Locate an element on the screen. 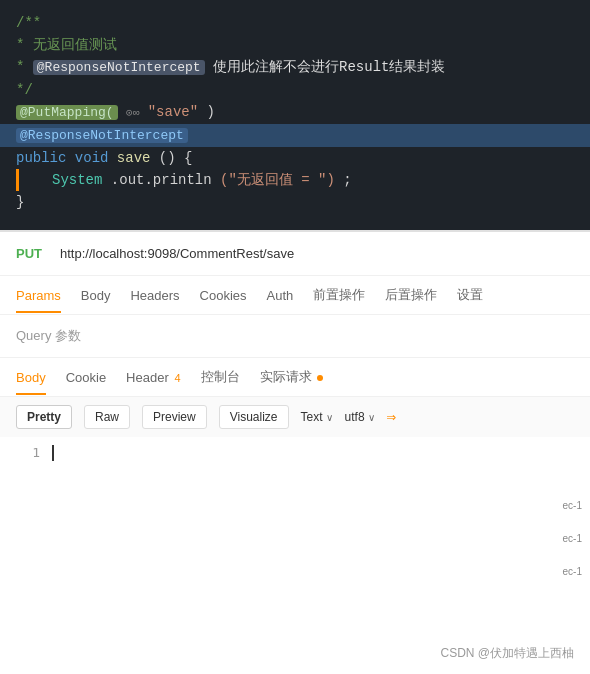 The height and width of the screenshot is (674, 590). request-url: http://localhost:9098/CommentRest/save is located at coordinates (177, 254).